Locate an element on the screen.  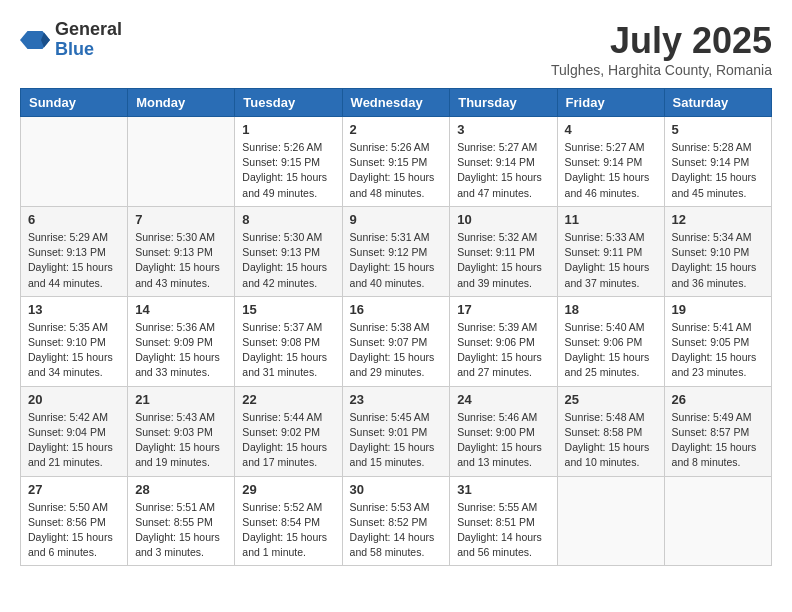
day-number: 6 is located at coordinates (74, 220).